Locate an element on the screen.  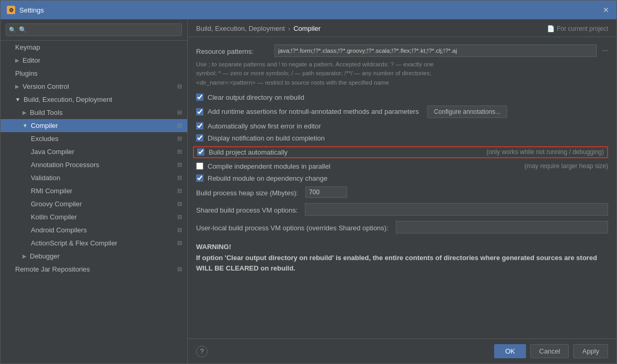
warning-box: WARNING! If option 'Clear output directo… is located at coordinates (402, 258).